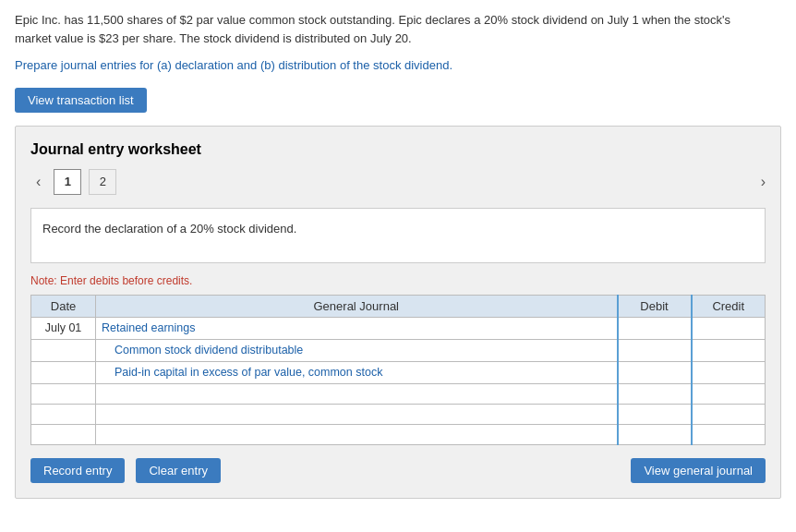 The image size is (796, 532). I want to click on tab-1: 1, so click(67, 182).